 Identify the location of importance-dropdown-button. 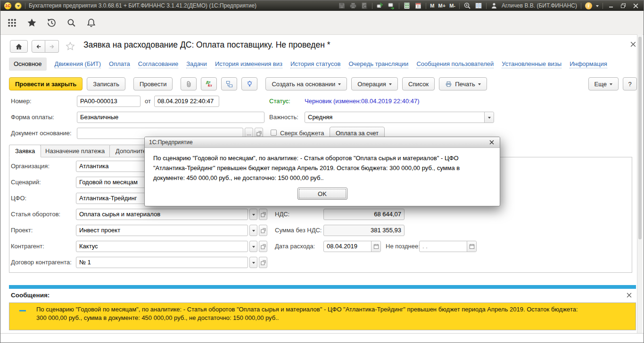
(489, 117).